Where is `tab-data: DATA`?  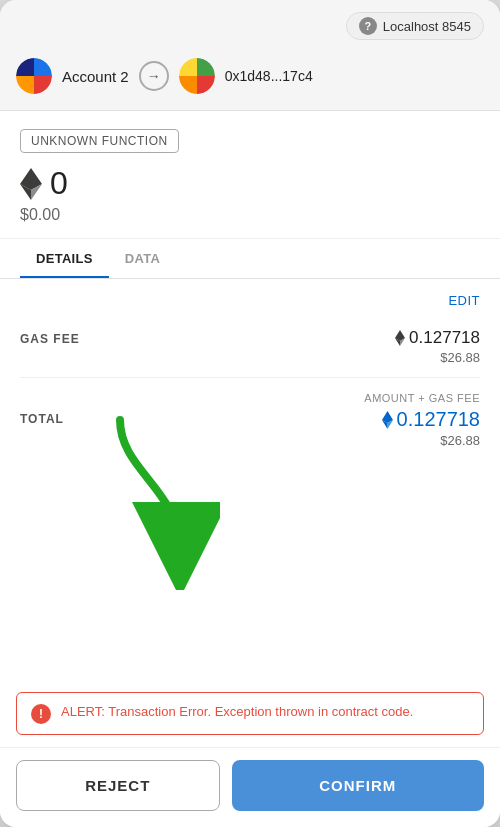 tab-data: DATA is located at coordinates (142, 258).